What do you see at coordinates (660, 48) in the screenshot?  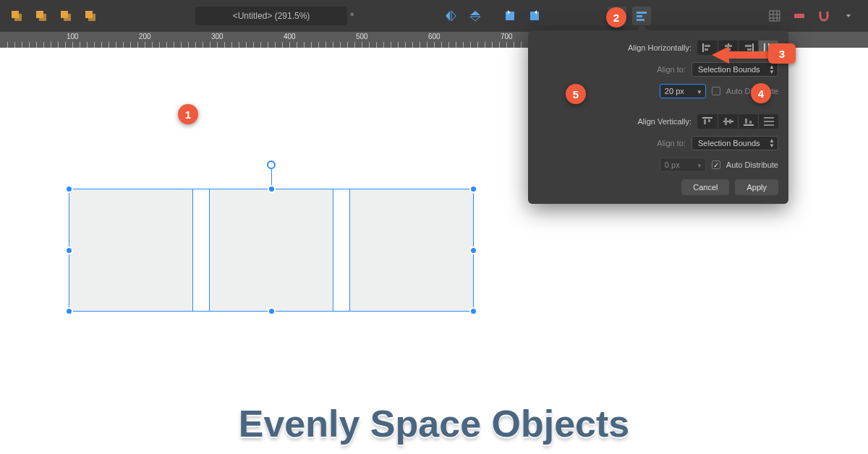 I see `align-horizontally-label: Align Horizontally:` at bounding box center [660, 48].